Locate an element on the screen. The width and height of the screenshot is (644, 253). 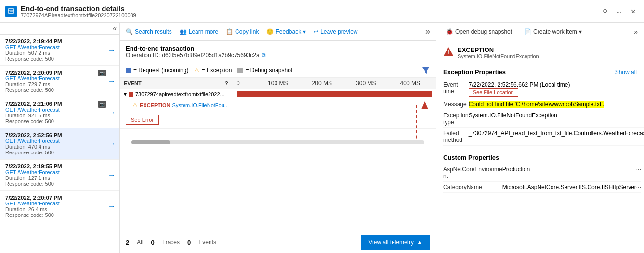
snapshot-icon: 📷 is located at coordinates (102, 104).